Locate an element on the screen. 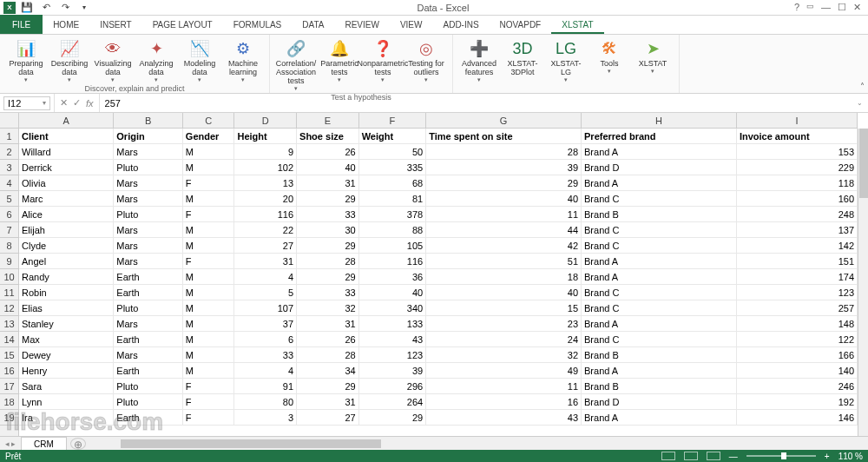 This screenshot has height=462, width=868. cell: 133 is located at coordinates (393, 324).